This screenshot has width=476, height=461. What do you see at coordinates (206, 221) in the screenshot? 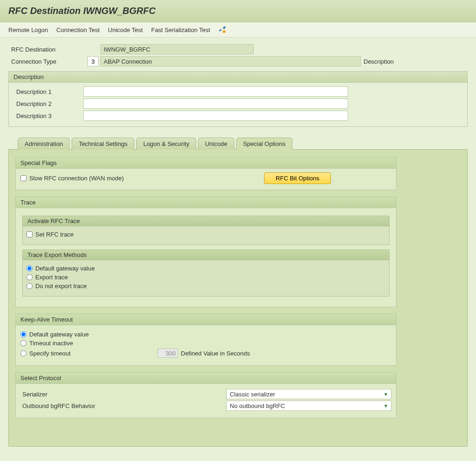
I see `activate-trace-title: Activate RFC Trace` at bounding box center [206, 221].